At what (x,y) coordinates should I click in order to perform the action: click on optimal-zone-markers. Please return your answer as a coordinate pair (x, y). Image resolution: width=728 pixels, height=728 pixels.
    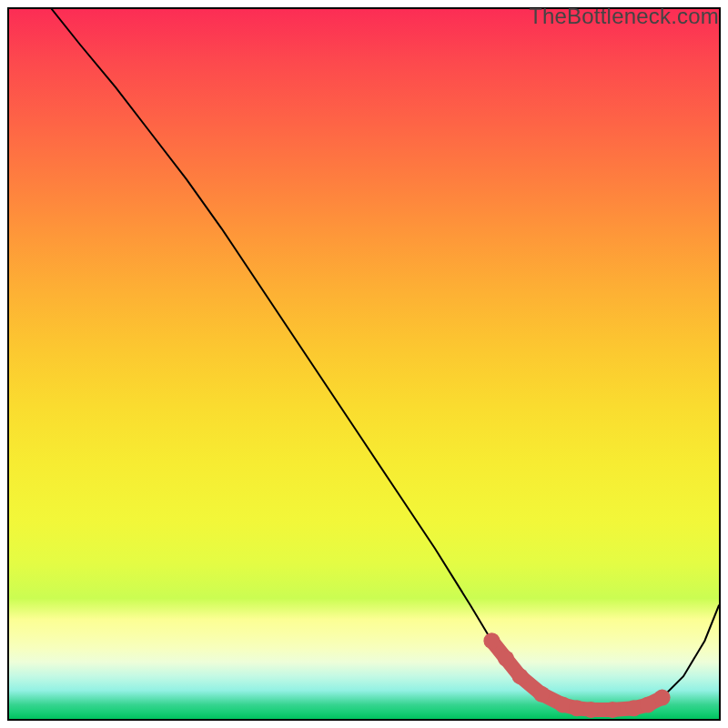
    Looking at the image, I should click on (577, 675).